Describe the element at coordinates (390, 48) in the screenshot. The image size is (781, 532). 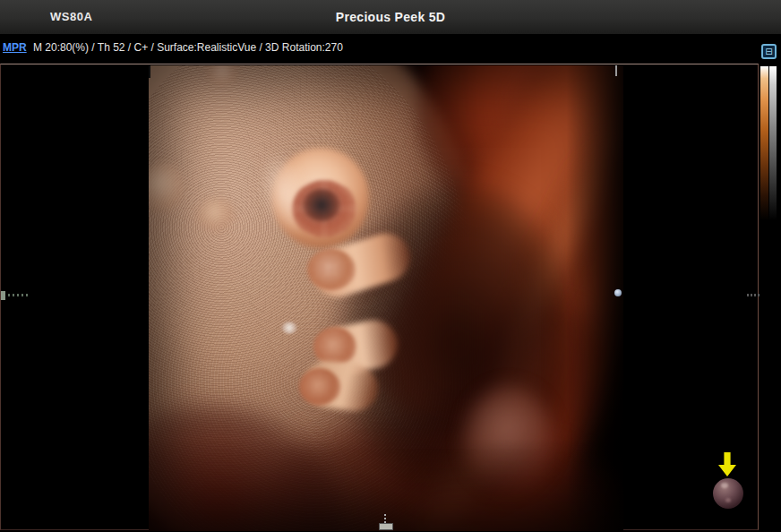
I see `status-bar: MPR M 20:80(%) / Th 52 / C+ / Surface:Re…` at that location.